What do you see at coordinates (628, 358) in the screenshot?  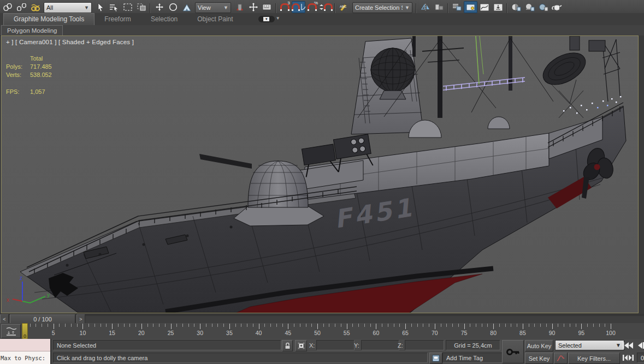 I see `key-mode-toggle-button` at bounding box center [628, 358].